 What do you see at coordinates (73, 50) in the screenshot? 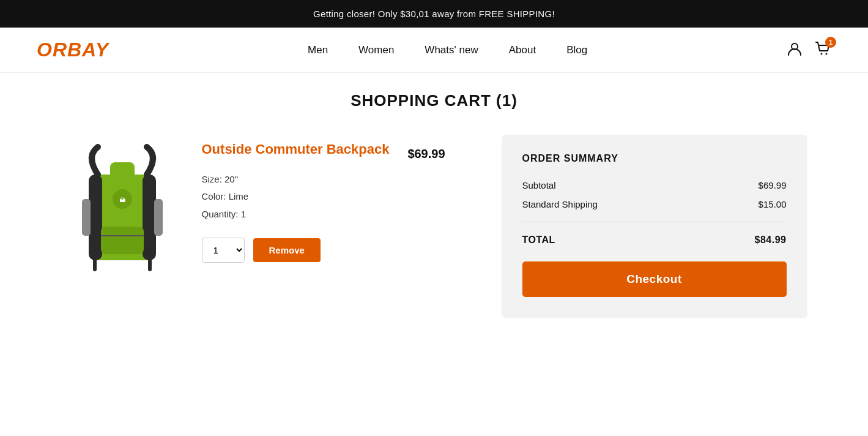
I see `logo: ORBAY` at bounding box center [73, 50].